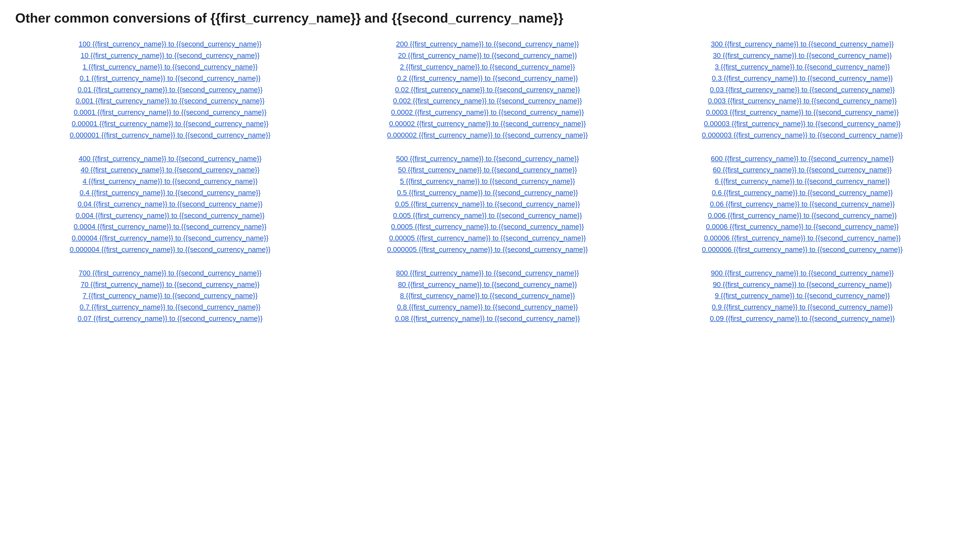 The height and width of the screenshot is (560, 975). I want to click on conv-link-2-2-7: 0.0005 {{first_currency_name}} to {{seco…, so click(487, 227).